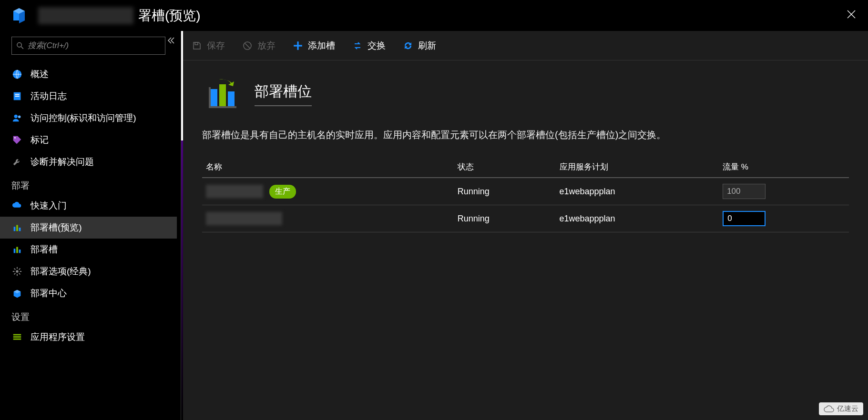 The width and height of the screenshot is (868, 420). Describe the element at coordinates (638, 167) in the screenshot. I see `col-plan: 应用服务计划` at that location.